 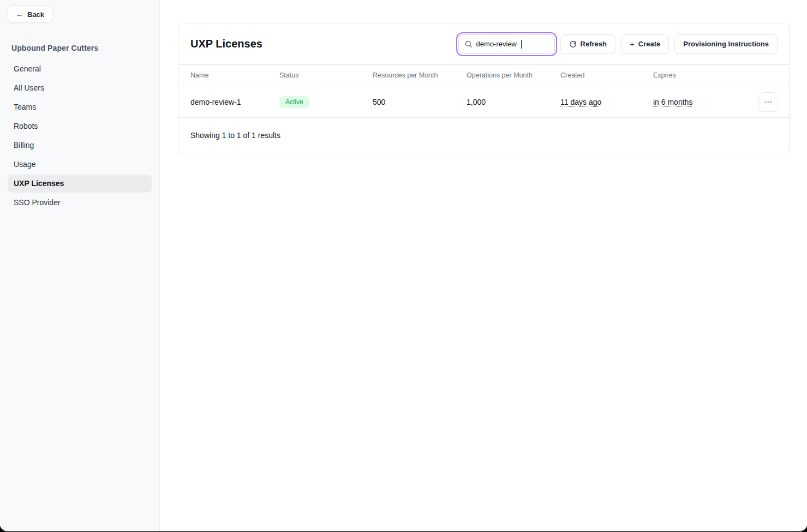 I want to click on header-controls: demo-review Refresh + Create, so click(x=618, y=44).